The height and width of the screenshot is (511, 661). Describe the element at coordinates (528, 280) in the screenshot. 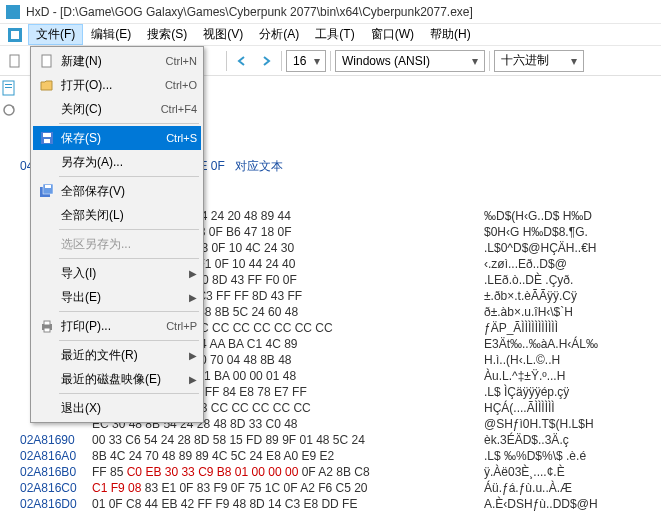

I see `ascii: .LEð.ò..DÈ .Çyð.` at that location.